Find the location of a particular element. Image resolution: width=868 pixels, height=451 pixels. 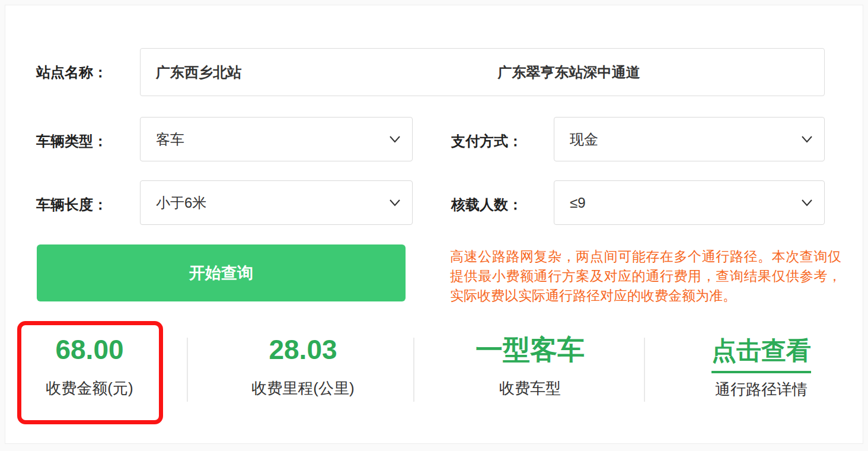

end-station-input: 广东翠亨东站深中通道 is located at coordinates (653, 72).